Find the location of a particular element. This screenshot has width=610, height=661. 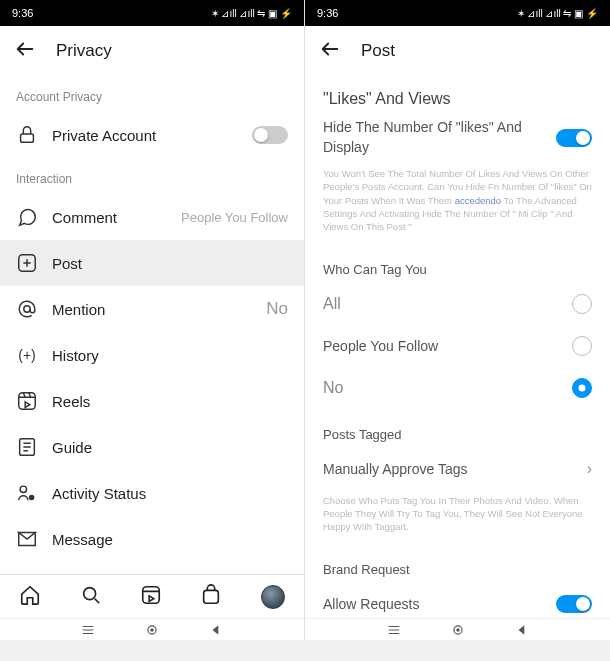

comment-row: Comment People You Follow is located at coordinates (152, 217).